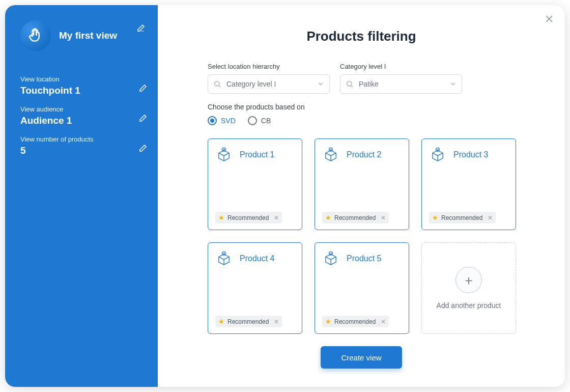 The image size is (570, 392). What do you see at coordinates (269, 84) in the screenshot?
I see `location-select: Category level I` at bounding box center [269, 84].